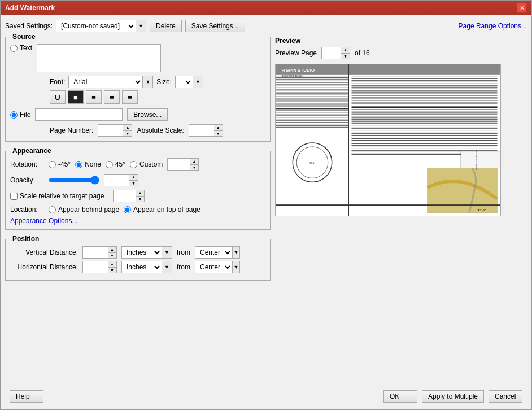 This screenshot has width=532, height=410. What do you see at coordinates (142, 252) in the screenshot?
I see `vertical-unit-select: Inches` at bounding box center [142, 252].